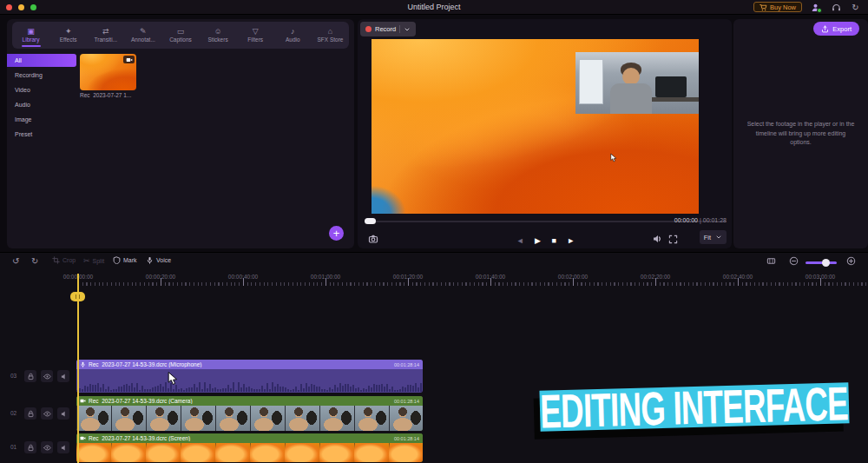  I want to click on track-header-03: 03, so click(36, 376).